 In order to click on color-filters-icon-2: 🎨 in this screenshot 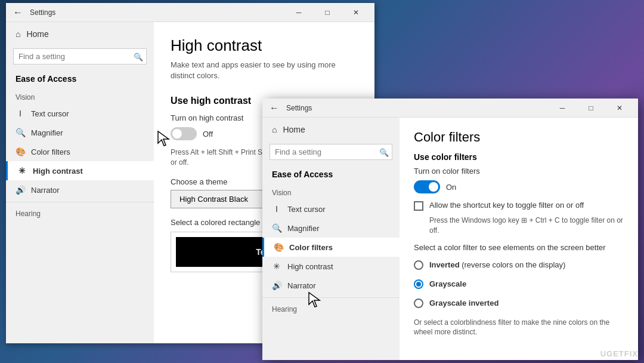, I will do `click(278, 247)`.